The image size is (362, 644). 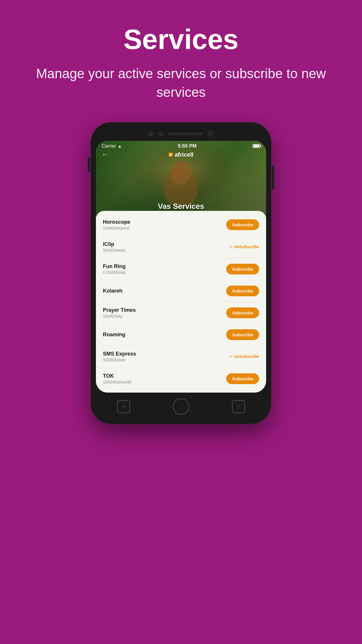 I want to click on service-name: Prayer Times, so click(x=120, y=310).